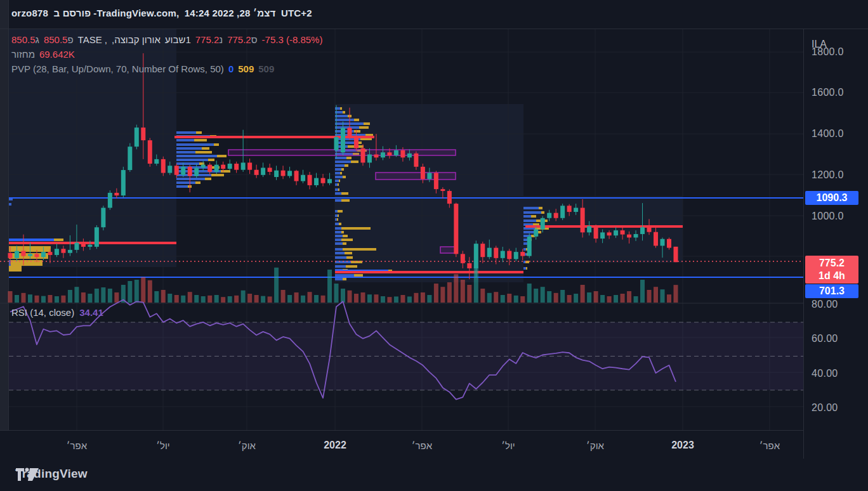 The height and width of the screenshot is (491, 868). I want to click on high-letter: ג, so click(37, 39).